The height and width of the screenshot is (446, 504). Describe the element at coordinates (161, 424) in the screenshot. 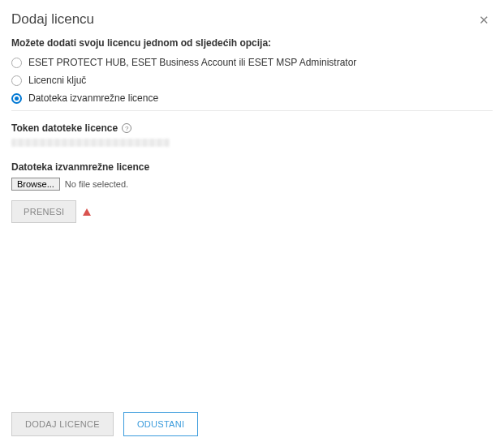

I see `cancel-button: ODUSTANI` at that location.